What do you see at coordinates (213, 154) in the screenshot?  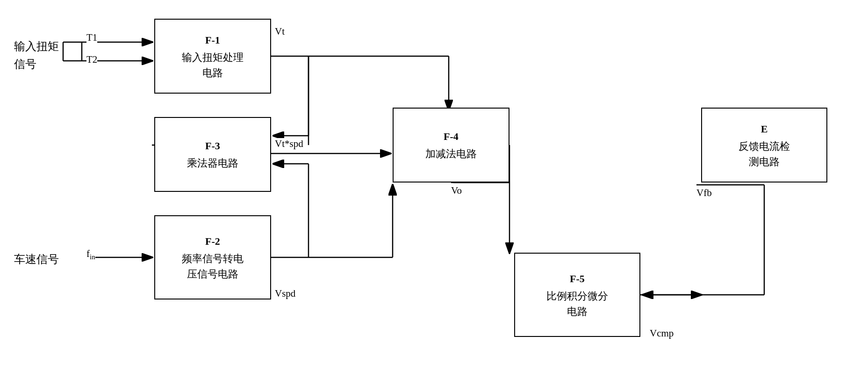 I see `block-F3: F-3 乘法器电路` at bounding box center [213, 154].